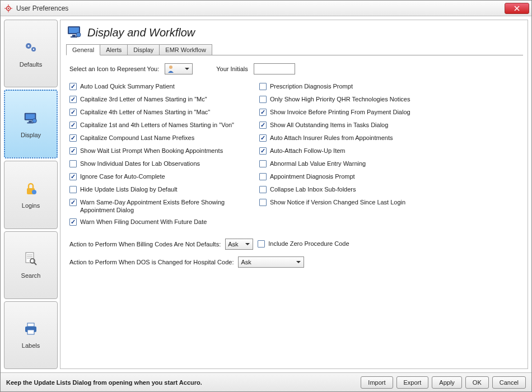 The width and height of the screenshot is (532, 392). What do you see at coordinates (141, 32) in the screenshot?
I see `page-title: Display and Workflow` at bounding box center [141, 32].